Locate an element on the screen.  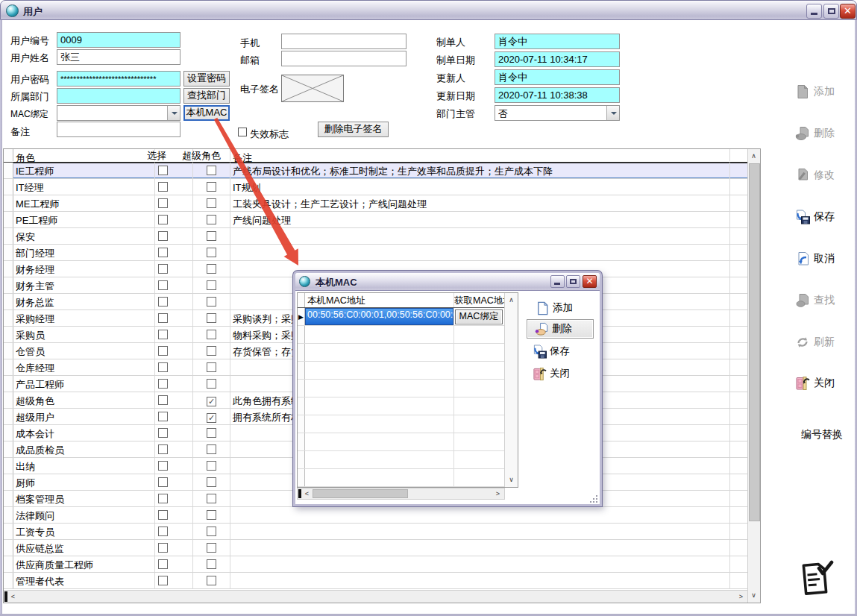
add-button: 添加 is located at coordinates (824, 92).